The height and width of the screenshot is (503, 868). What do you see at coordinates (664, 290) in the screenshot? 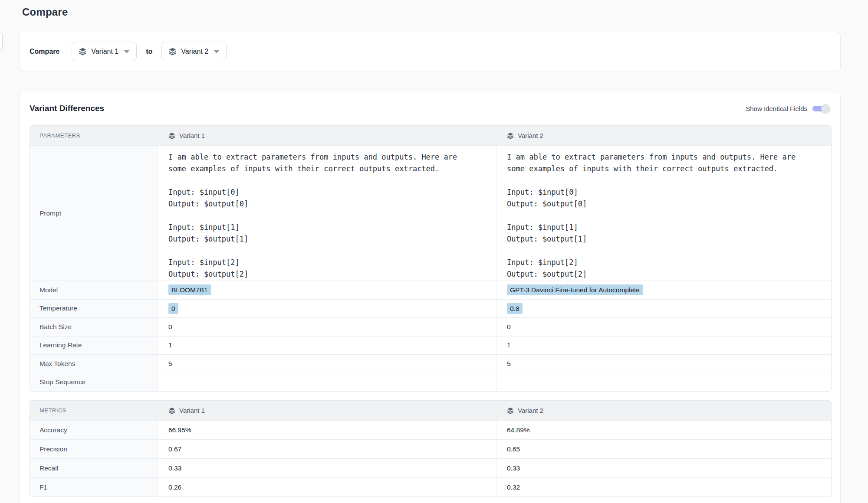
I see `param-value-v2: GPT-3 Davinci Fine-tuned for Autocomplet…` at bounding box center [664, 290].